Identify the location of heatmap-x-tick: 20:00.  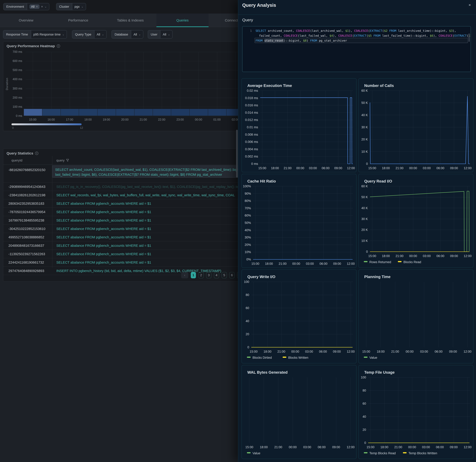
(125, 120).